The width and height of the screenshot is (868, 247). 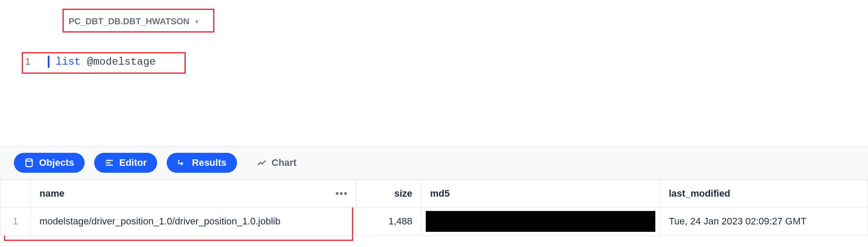 What do you see at coordinates (284, 163) in the screenshot?
I see `chart-label: Chart` at bounding box center [284, 163].